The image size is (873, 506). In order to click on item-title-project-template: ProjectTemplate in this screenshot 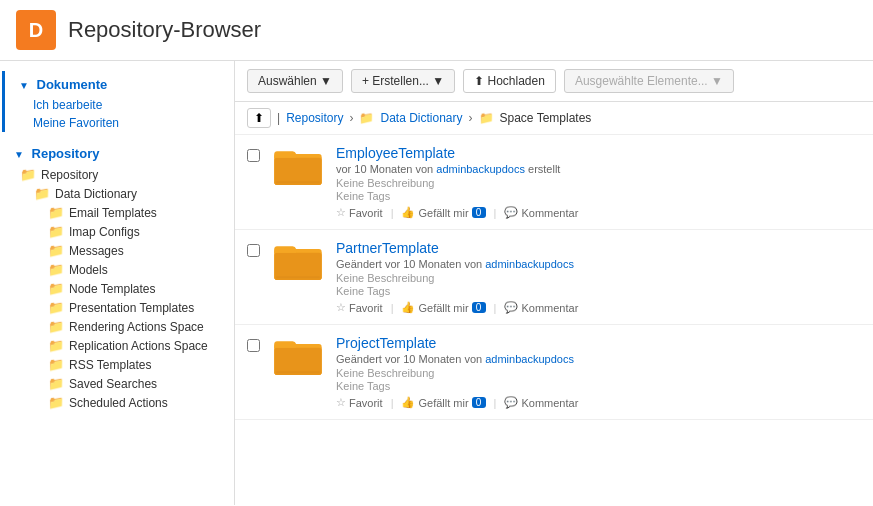, I will do `click(598, 343)`.